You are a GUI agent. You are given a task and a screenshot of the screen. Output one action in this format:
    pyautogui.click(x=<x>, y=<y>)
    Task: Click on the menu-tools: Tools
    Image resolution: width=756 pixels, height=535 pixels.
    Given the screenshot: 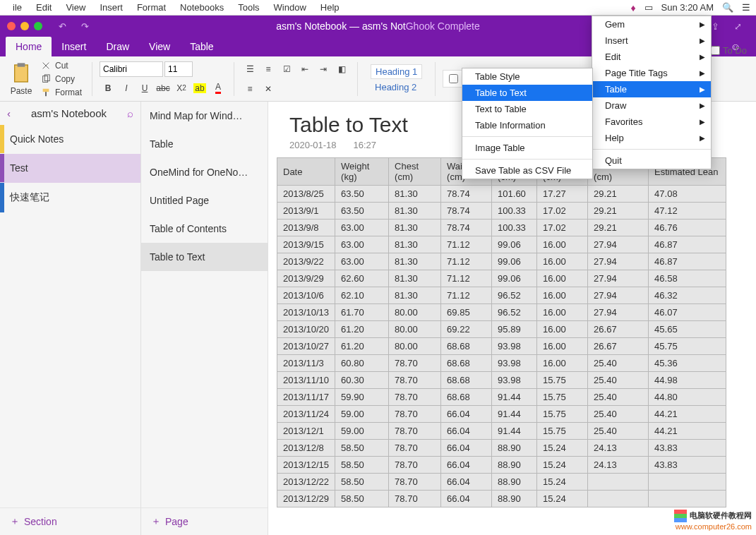 What is the action you would take?
    pyautogui.click(x=248, y=7)
    